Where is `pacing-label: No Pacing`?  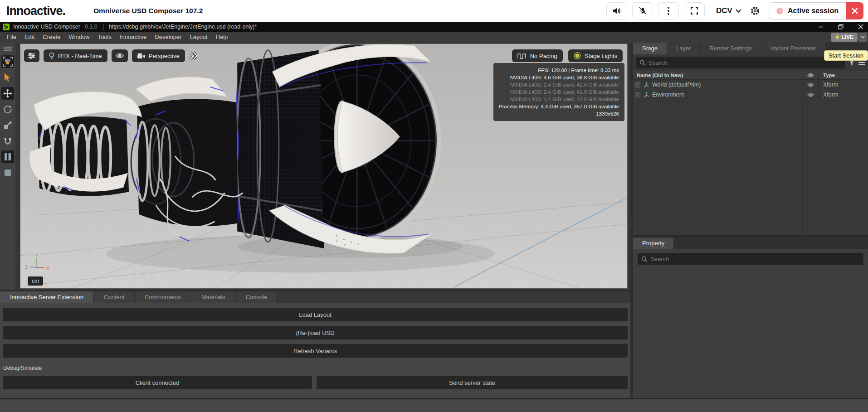
pacing-label: No Pacing is located at coordinates (544, 56).